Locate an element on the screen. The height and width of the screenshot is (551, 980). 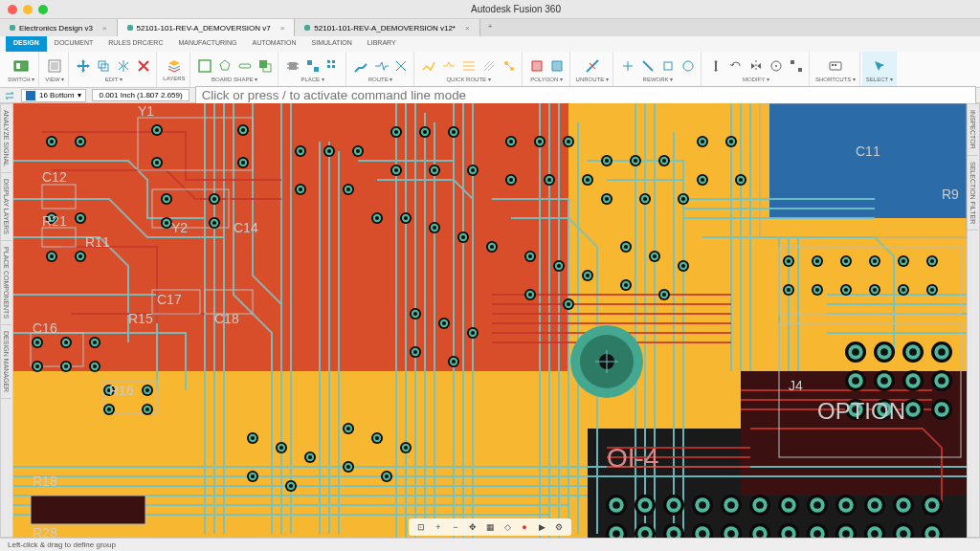
ribbon-tab-simulation: SIMULATION is located at coordinates (332, 44).